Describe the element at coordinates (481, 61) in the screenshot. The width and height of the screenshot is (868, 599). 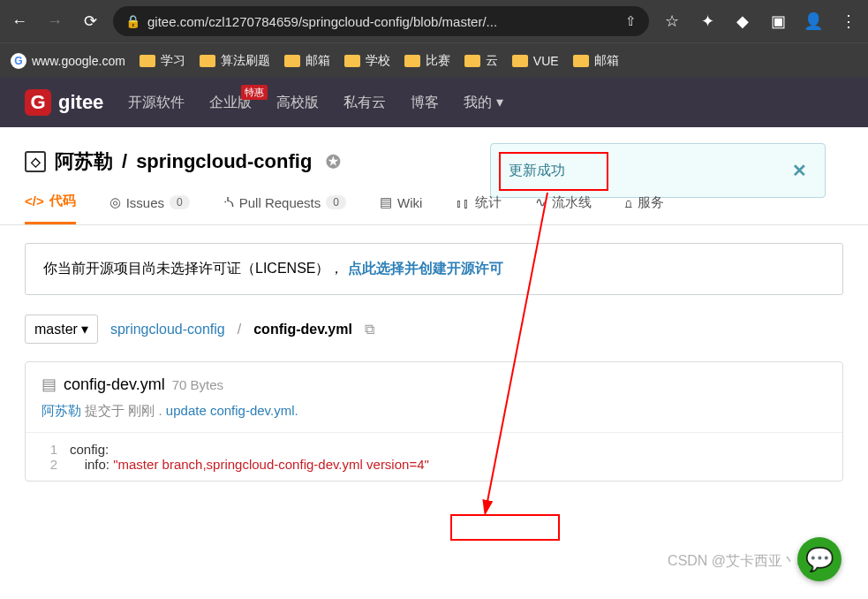
I see `bookmark-item: 云` at that location.